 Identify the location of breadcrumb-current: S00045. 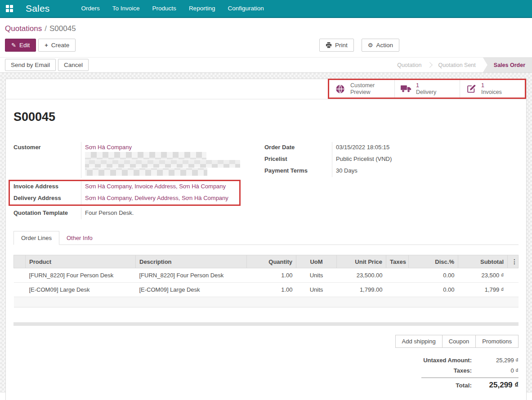
(63, 29).